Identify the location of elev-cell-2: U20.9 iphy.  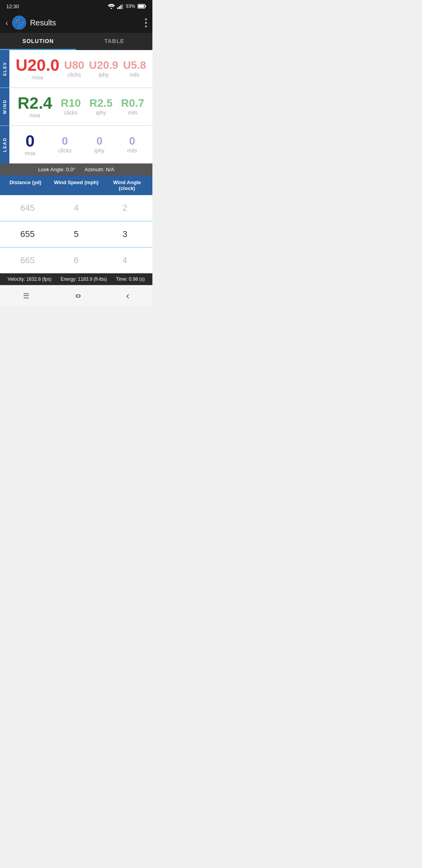
(104, 69).